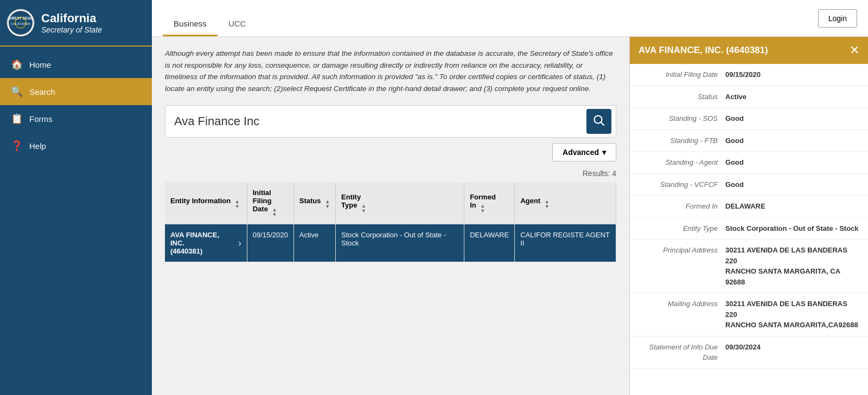 Image resolution: width=868 pixels, height=395 pixels. I want to click on advanced-label: Advanced, so click(580, 152).